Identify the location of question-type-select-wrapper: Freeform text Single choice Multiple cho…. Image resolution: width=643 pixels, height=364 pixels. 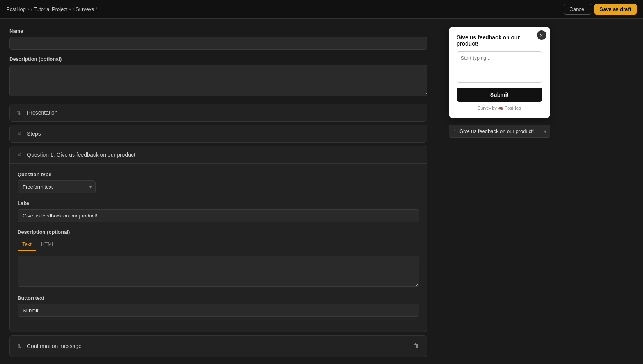
(57, 187).